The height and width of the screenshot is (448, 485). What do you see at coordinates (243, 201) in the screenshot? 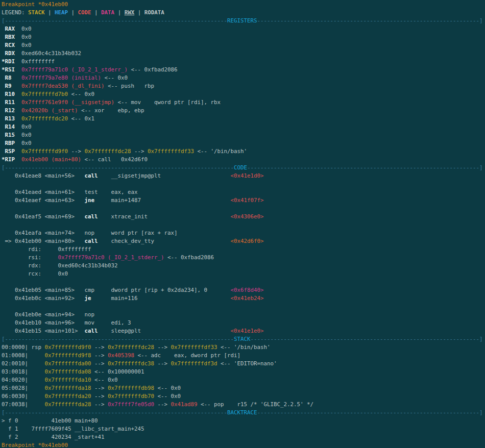
I see `code-row-main-63: 0x41eaef <main+63> jne main+1487 <0x41f0…` at bounding box center [243, 201].